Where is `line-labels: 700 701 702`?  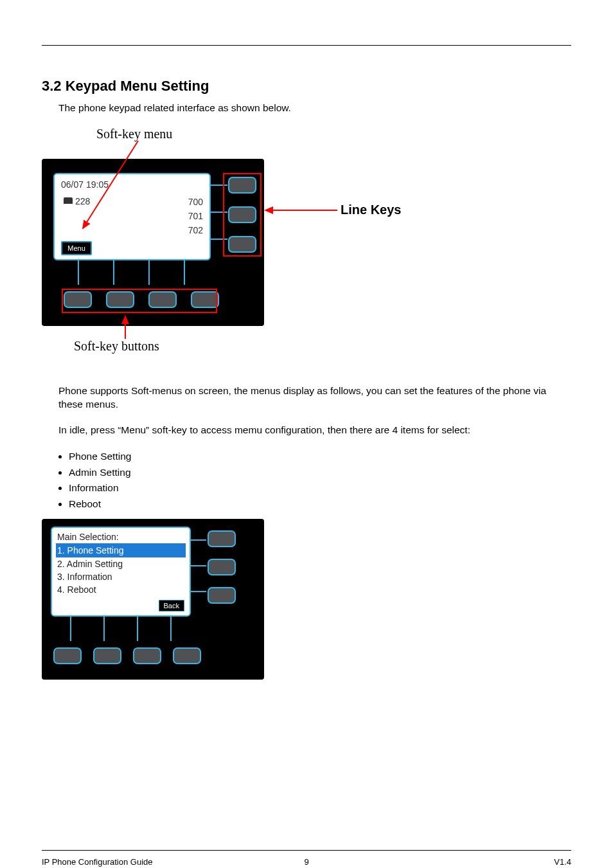 line-labels: 700 701 702 is located at coordinates (195, 216).